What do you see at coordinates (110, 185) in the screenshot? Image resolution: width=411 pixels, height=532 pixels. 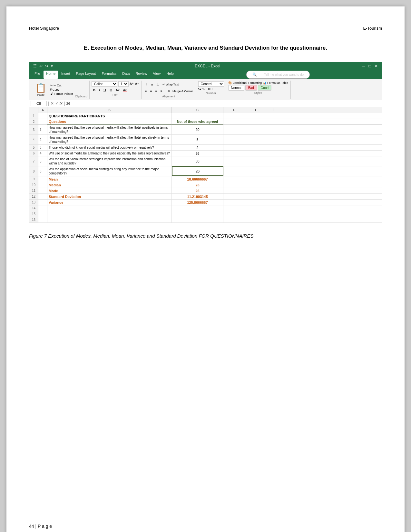 I see `cell-10b: Median` at bounding box center [110, 185].